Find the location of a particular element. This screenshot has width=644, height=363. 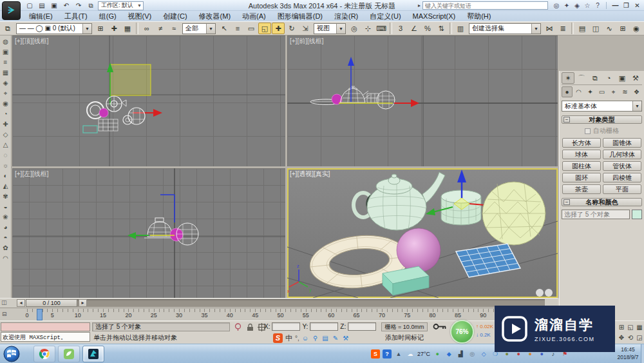

ribbon-icon: ✿ is located at coordinates (5, 248).